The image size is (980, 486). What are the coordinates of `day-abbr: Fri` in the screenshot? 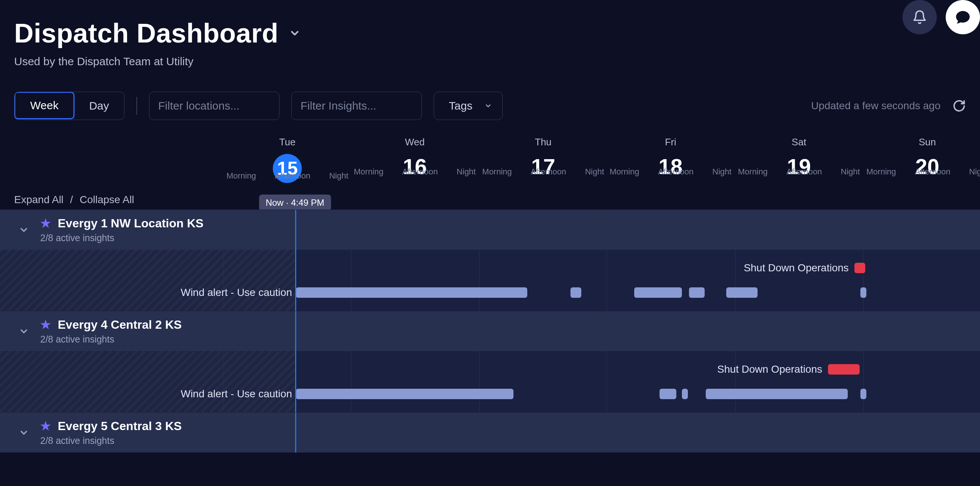 It's located at (671, 142).